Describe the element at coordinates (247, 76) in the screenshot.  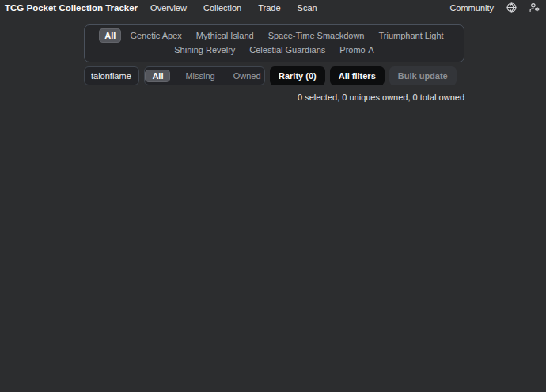
I see `ownership-tab-owned: Owned` at that location.